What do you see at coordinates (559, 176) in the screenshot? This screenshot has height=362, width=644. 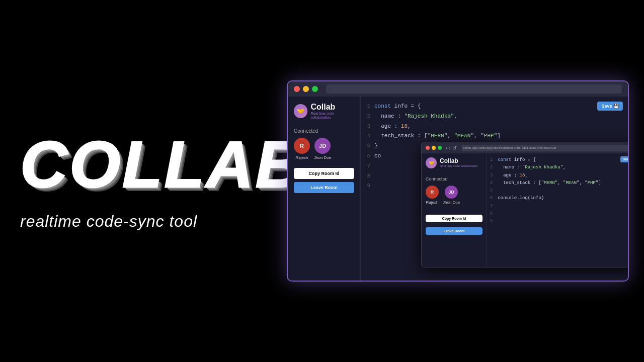 I see `inner-line-3: 3 age : 18,` at bounding box center [559, 176].